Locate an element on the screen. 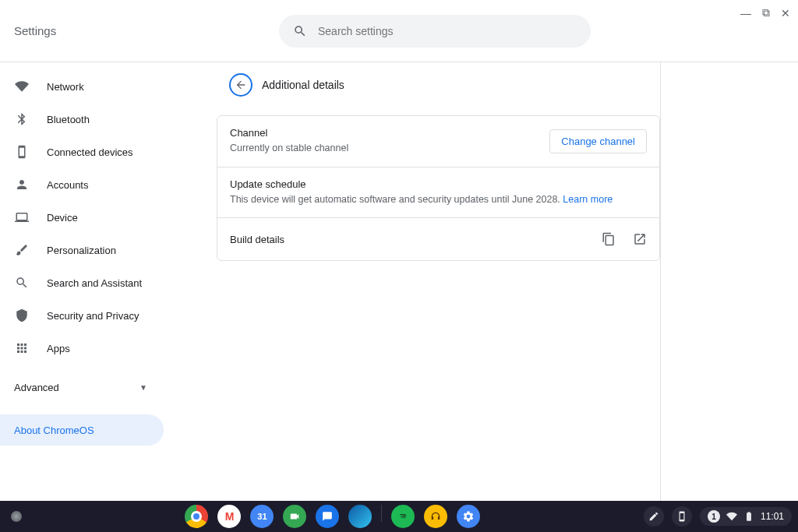  channel-row: Channel Currently on stable channel Chan… is located at coordinates (438, 142).